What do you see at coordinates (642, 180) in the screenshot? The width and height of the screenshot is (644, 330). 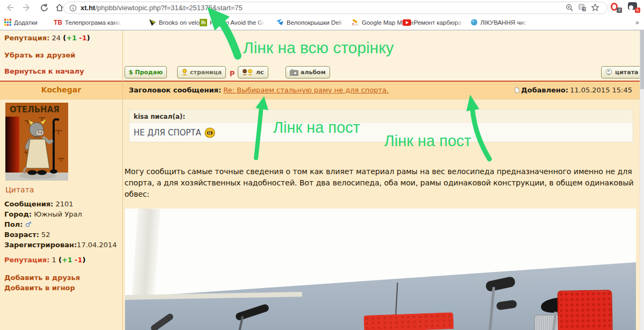 I see `page-scrollbar` at bounding box center [642, 180].